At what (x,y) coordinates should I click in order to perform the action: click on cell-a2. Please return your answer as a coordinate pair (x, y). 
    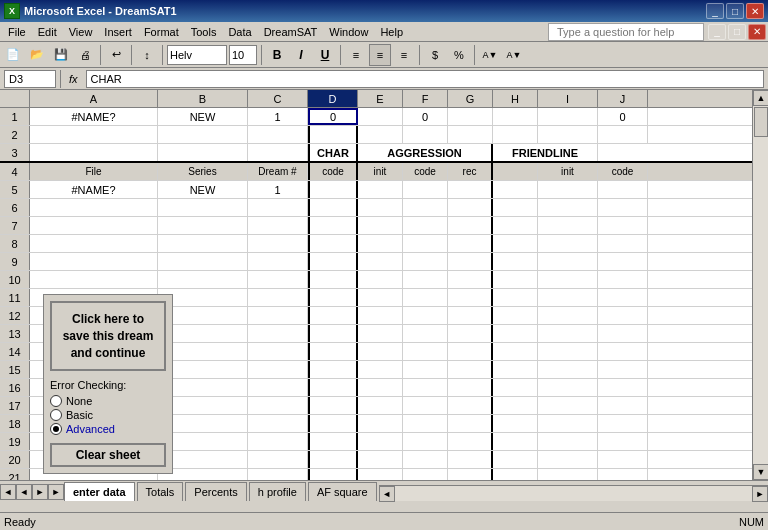
    Looking at the image, I should click on (94, 134).